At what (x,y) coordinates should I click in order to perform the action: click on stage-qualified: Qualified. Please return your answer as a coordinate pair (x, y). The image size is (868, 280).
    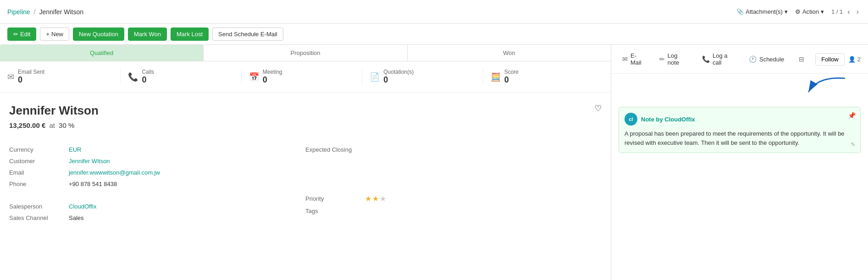
    Looking at the image, I should click on (102, 53).